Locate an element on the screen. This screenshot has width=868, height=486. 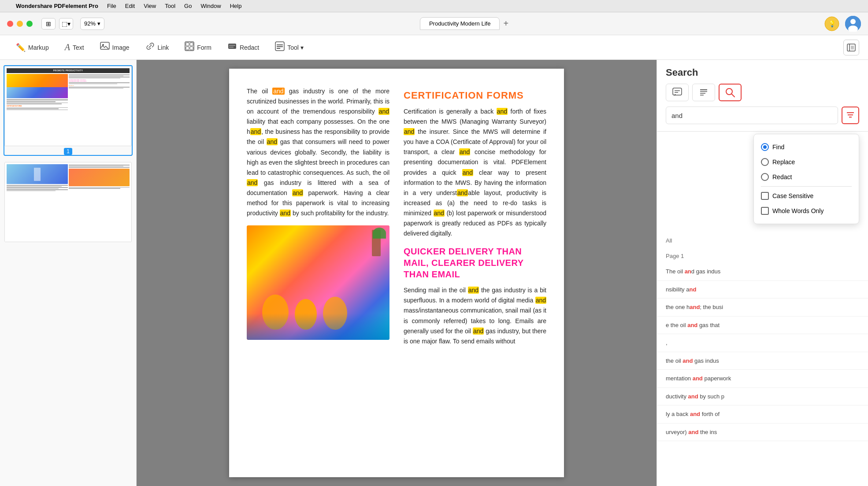
tips-icon: 💡 is located at coordinates (832, 24).